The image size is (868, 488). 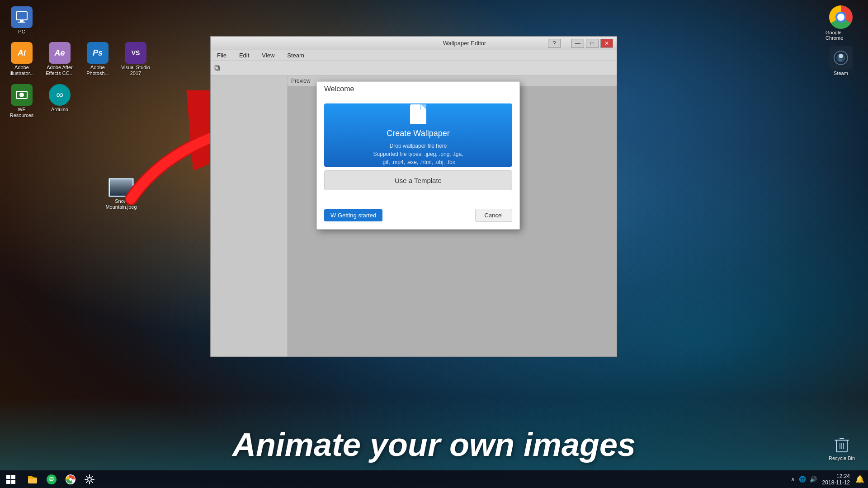 What do you see at coordinates (842, 446) in the screenshot?
I see `recycle-bin-icon: Recycle Bin` at bounding box center [842, 446].